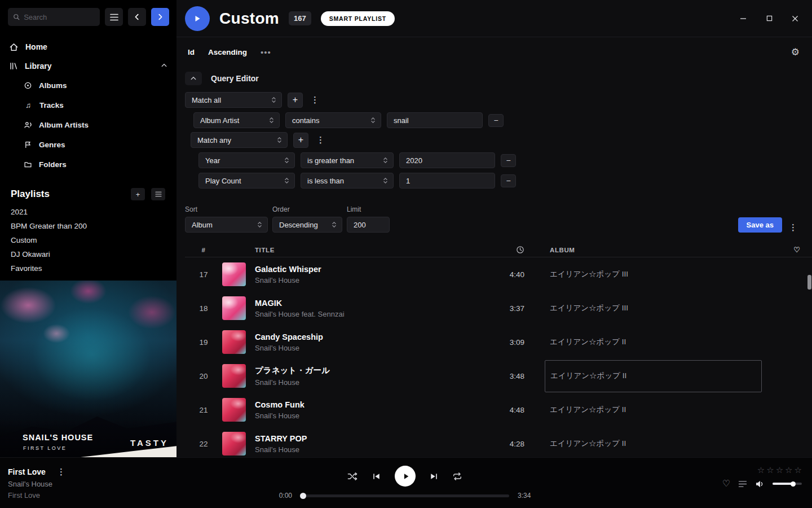 The width and height of the screenshot is (812, 508). Describe the element at coordinates (760, 225) in the screenshot. I see `save-as-button: Save as` at that location.